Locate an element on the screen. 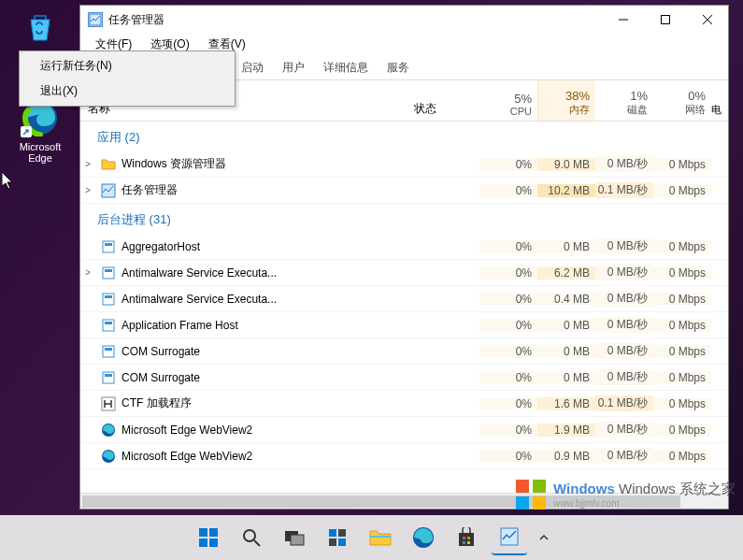 The image size is (743, 560). process-name: COM Surrogate is located at coordinates (267, 352).